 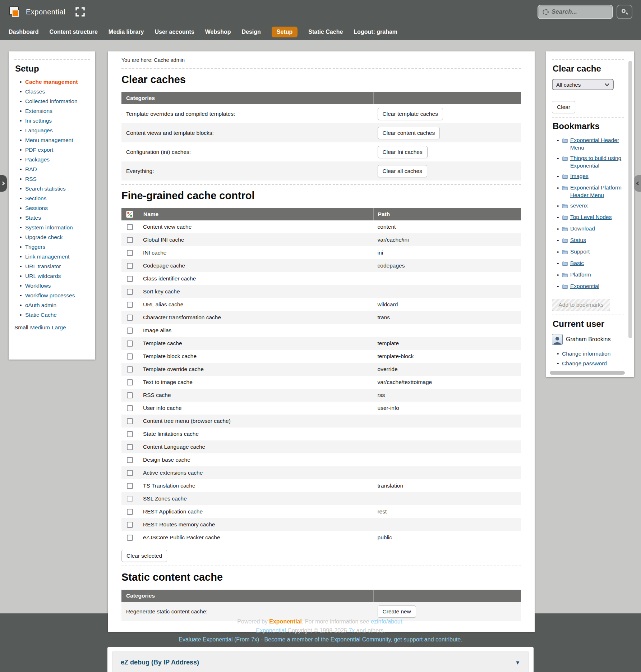 I want to click on debug-panel: eZ debug (By IP Address) ▼, so click(x=320, y=659).